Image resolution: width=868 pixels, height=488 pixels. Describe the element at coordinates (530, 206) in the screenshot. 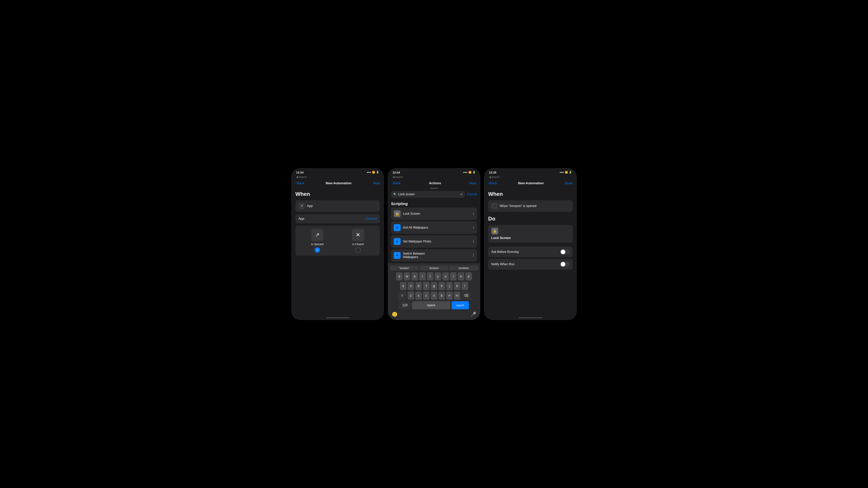

I see `when-condition-card: ↗ When "Amazon" is opened` at that location.